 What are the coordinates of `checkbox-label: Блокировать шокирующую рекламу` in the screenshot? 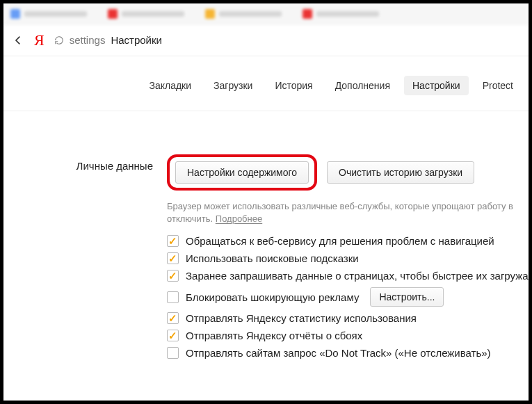 It's located at (273, 298).